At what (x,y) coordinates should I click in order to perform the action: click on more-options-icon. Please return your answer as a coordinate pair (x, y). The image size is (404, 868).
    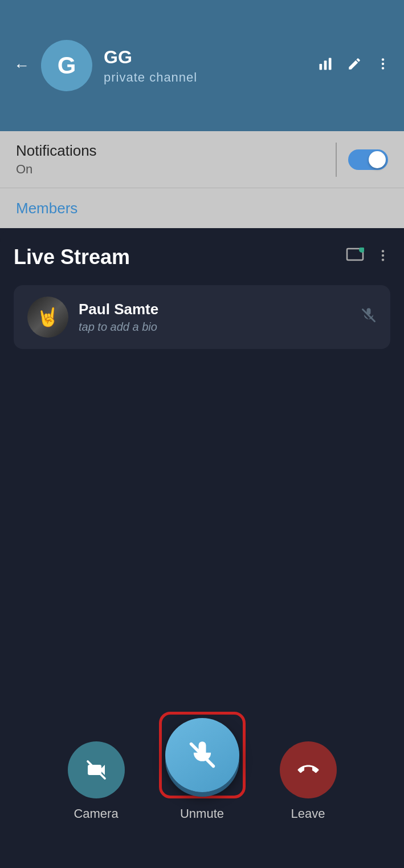
    Looking at the image, I should click on (383, 258).